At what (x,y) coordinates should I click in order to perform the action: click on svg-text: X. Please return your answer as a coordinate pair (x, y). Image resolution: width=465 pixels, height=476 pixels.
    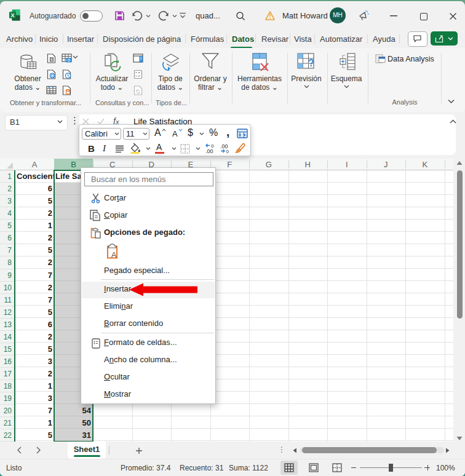
    Looking at the image, I should click on (12, 15).